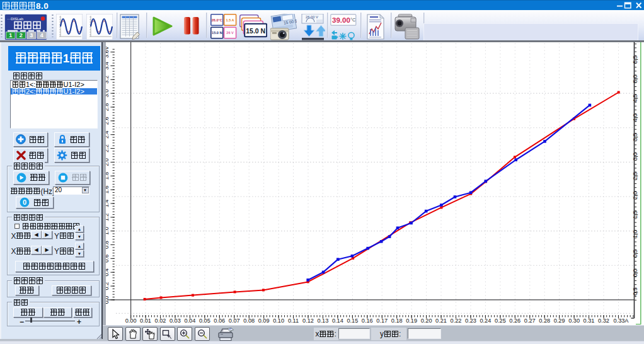 This screenshot has height=344, width=644. Describe the element at coordinates (308, 321) in the screenshot. I see `svg-text: 0.12` at that location.